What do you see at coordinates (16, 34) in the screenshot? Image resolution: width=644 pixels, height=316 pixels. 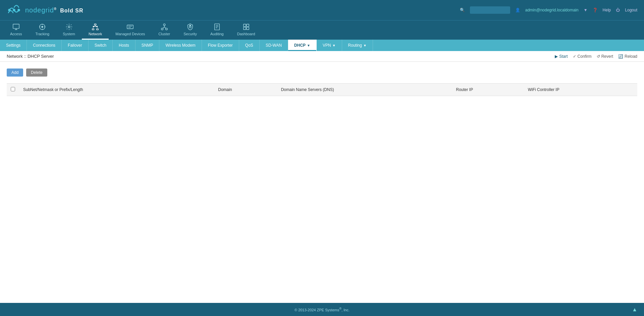 I see `nav-label-access: Access` at bounding box center [16, 34].